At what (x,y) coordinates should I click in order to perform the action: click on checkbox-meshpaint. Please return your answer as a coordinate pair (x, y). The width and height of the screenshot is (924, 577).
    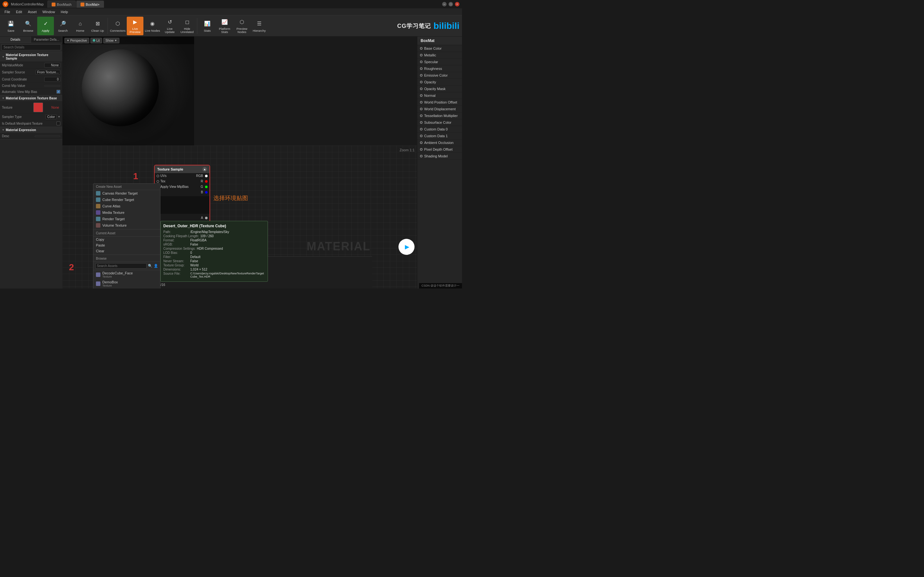
    Looking at the image, I should click on (58, 123).